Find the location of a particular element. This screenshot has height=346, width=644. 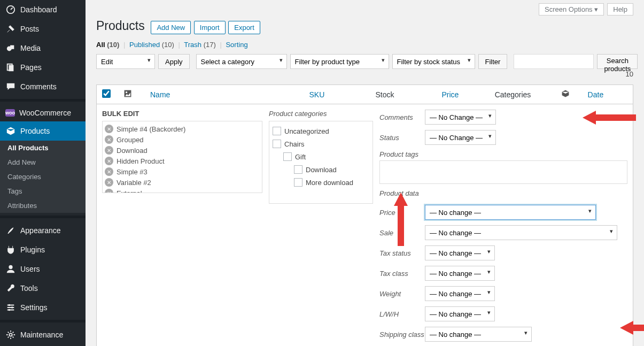

wrench-icon is located at coordinates (11, 288).